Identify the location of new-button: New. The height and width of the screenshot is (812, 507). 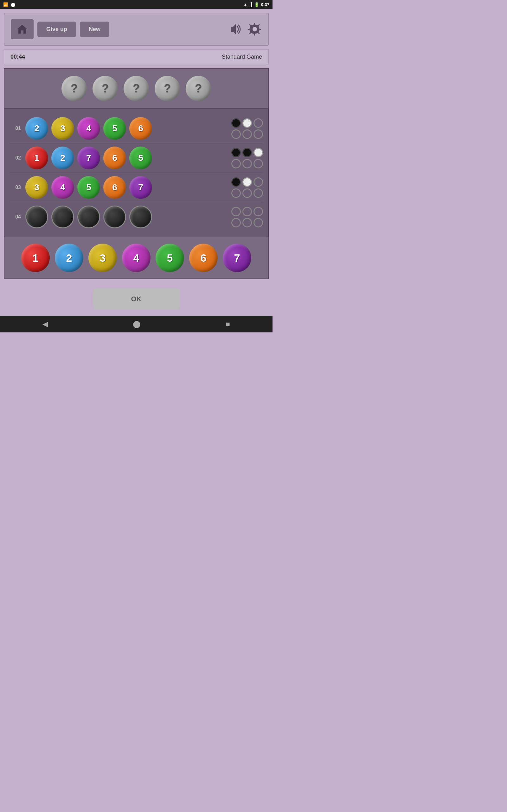
(95, 30).